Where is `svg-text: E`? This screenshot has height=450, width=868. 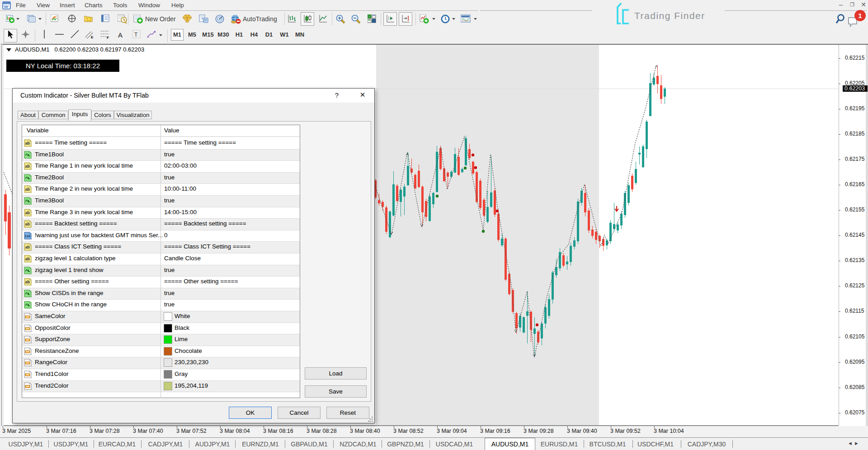 svg-text: E is located at coordinates (92, 37).